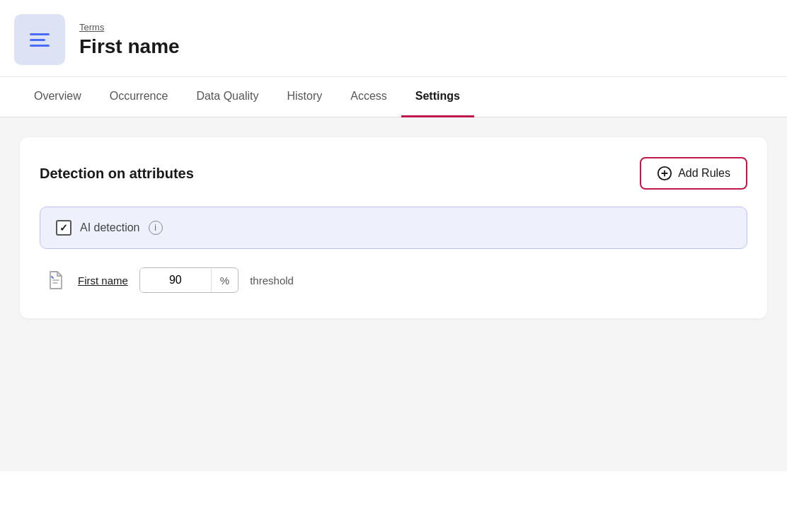 This screenshot has width=787, height=532. What do you see at coordinates (56, 280) in the screenshot?
I see `document-icon` at bounding box center [56, 280].